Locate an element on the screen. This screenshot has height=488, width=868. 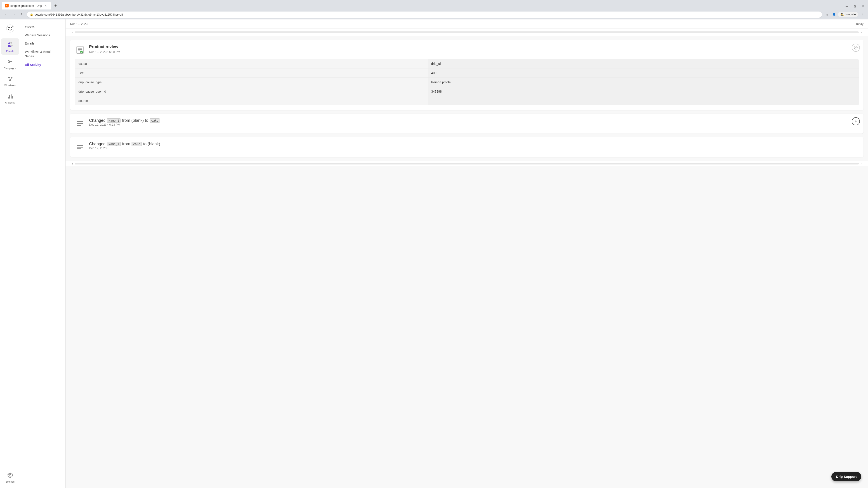
tab-close-btn: × is located at coordinates (46, 6).